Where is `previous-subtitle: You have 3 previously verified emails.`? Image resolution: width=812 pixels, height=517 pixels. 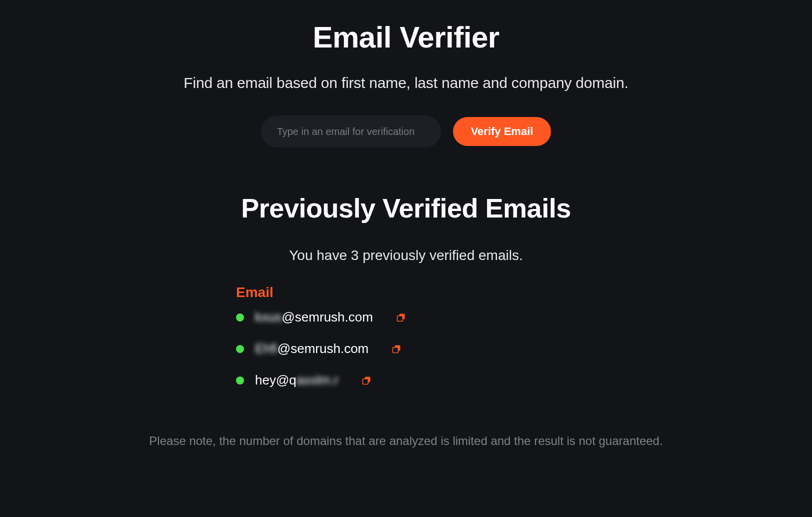
previous-subtitle: You have 3 previously verified emails. is located at coordinates (406, 256).